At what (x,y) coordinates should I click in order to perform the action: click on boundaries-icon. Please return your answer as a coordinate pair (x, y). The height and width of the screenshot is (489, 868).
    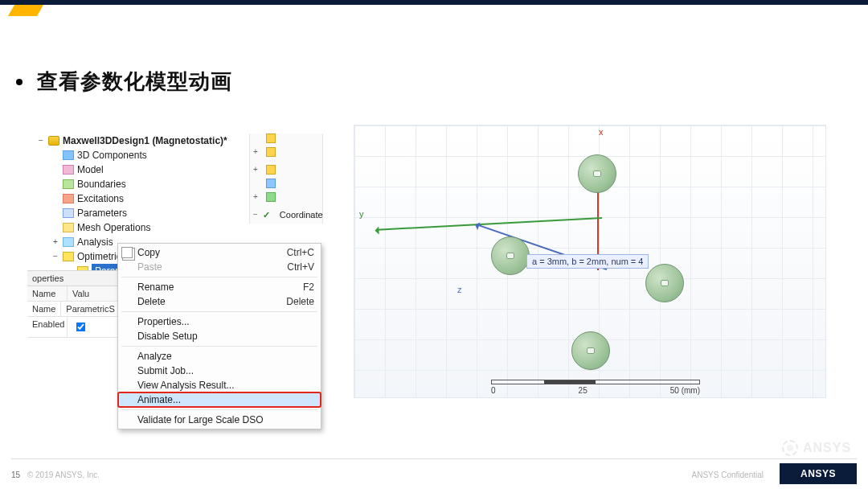
    Looking at the image, I should click on (68, 184).